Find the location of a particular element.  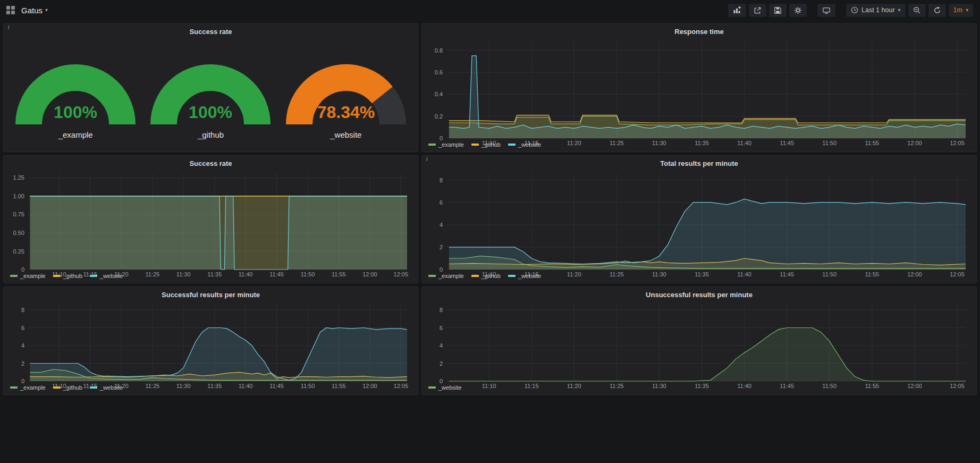

save-icon is located at coordinates (778, 11).